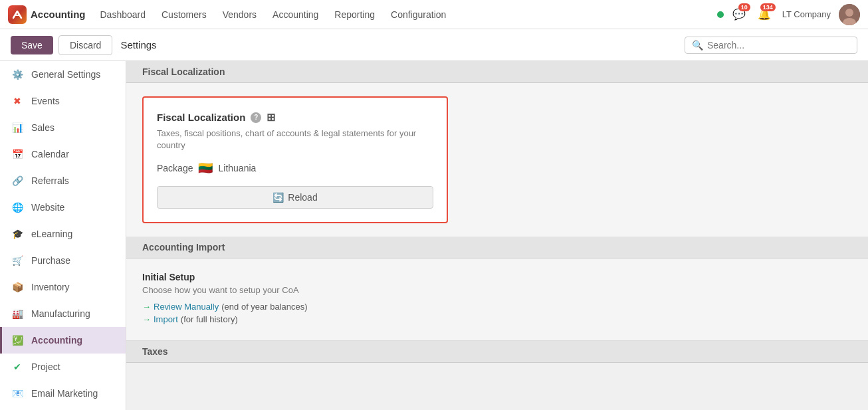  I want to click on sidebar-item-calendar: 📅 Calendar, so click(62, 154).